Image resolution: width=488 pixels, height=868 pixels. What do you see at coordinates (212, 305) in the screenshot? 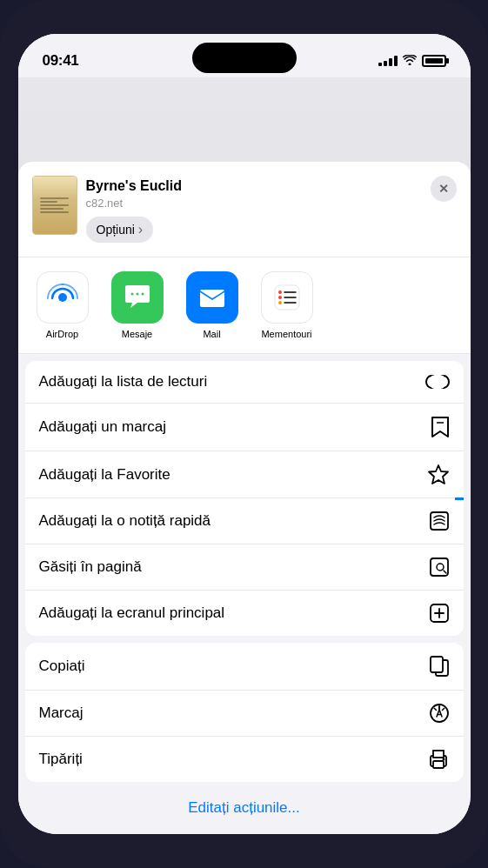
I see `app-item-mail: Mail` at bounding box center [212, 305].